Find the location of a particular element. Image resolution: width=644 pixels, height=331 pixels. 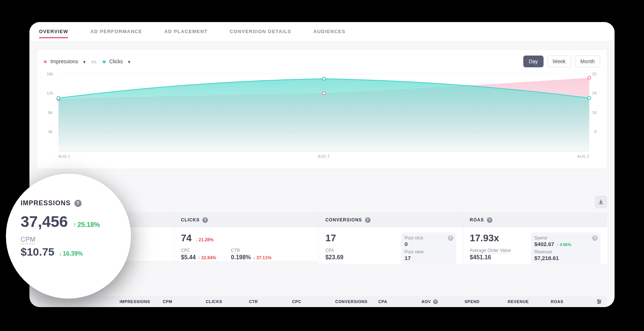

table-header: IMPRESSIONS CPM CLICKS CTR CPC CONVERSIO… is located at coordinates (322, 302).